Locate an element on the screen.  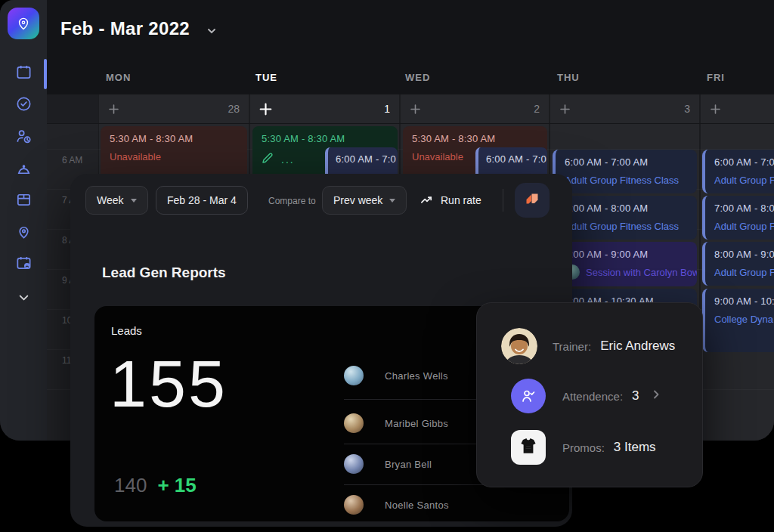
chevron-right-icon is located at coordinates (656, 396).